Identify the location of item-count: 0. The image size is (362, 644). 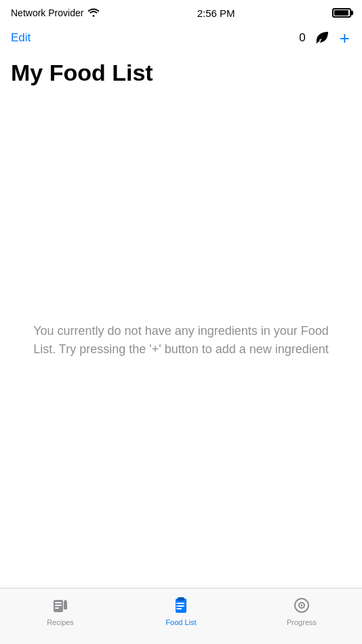
(302, 38).